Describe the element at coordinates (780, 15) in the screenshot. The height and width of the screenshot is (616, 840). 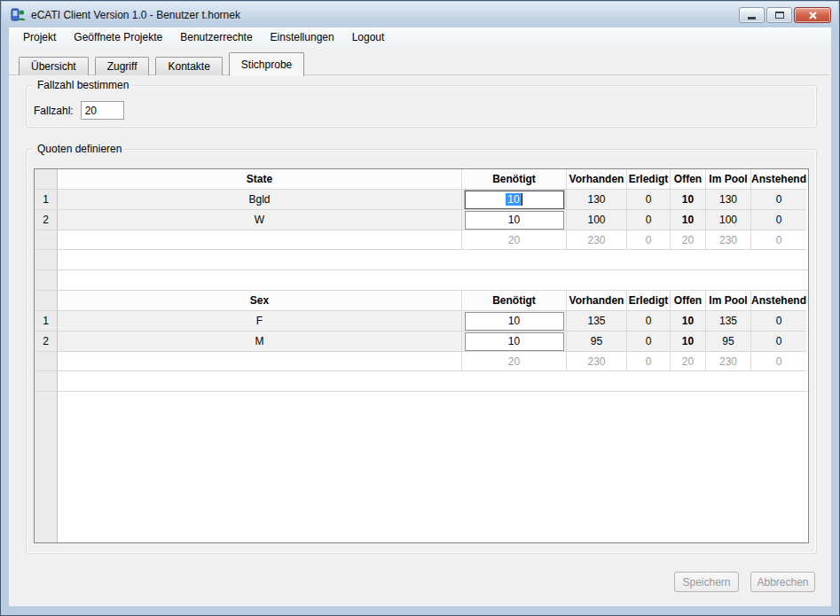
I see `maximize-icon` at that location.